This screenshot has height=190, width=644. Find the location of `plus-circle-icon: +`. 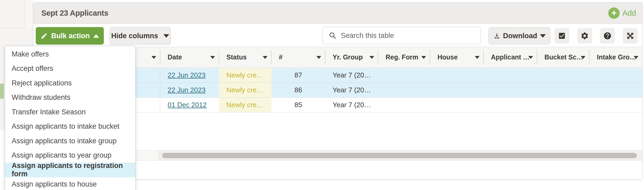

plus-circle-icon: + is located at coordinates (614, 13).